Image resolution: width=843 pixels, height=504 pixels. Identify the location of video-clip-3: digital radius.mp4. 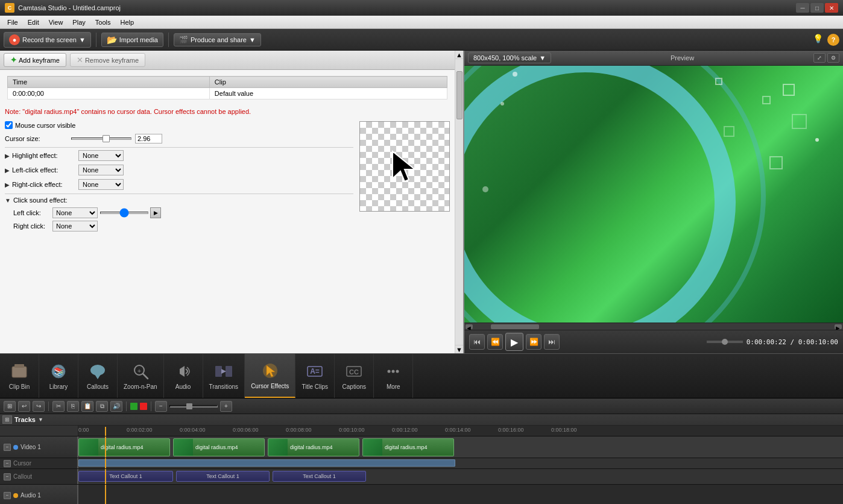
(314, 447).